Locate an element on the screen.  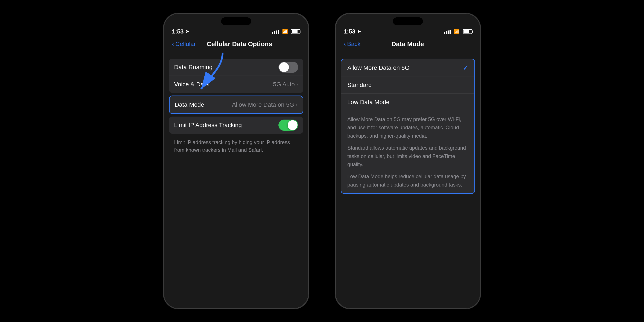
limit-ip-description: Limit IP address tracking by hiding your… is located at coordinates (236, 147).